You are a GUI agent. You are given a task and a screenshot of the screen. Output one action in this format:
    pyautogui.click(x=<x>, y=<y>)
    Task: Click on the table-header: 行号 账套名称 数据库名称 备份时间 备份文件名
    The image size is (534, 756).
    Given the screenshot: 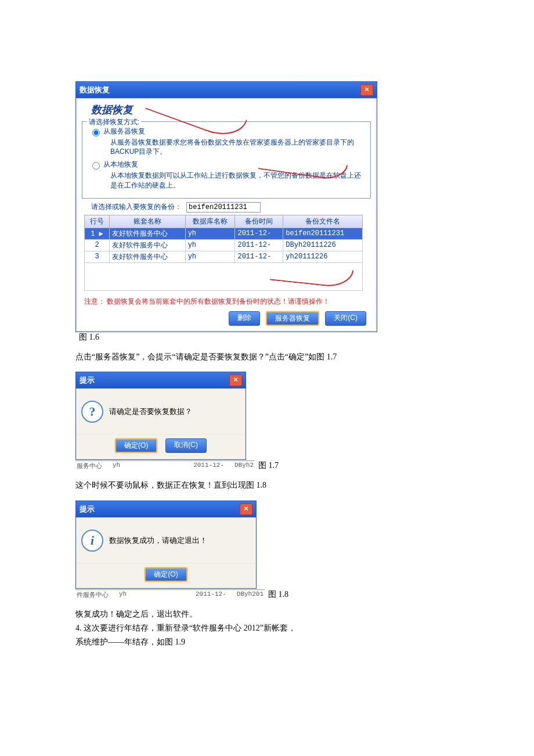 What is the action you would take?
    pyautogui.click(x=224, y=221)
    